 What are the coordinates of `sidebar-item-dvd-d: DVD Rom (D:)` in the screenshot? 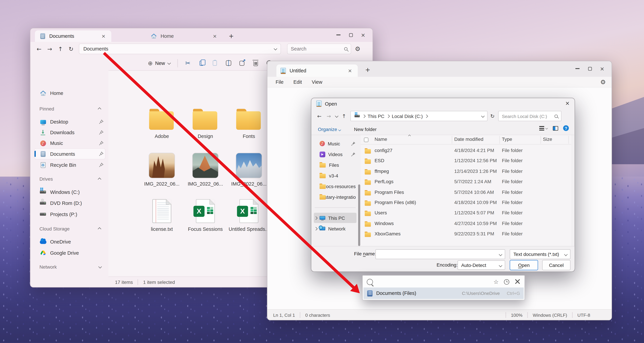 It's located at (70, 203).